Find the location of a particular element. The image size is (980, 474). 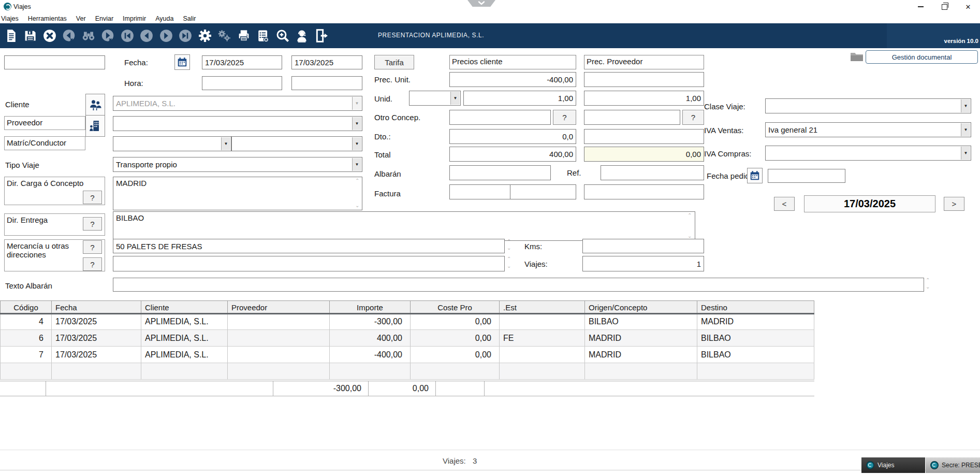

table-header-cell: Coste Pro is located at coordinates (455, 307).